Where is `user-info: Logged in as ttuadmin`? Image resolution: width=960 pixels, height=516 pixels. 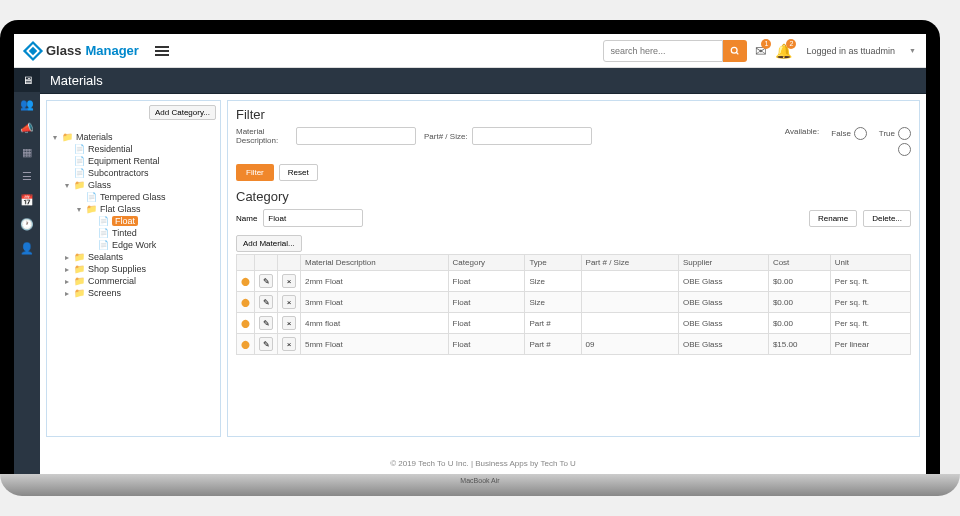
user-info: Logged in as ttuadmin is located at coordinates (850, 51).